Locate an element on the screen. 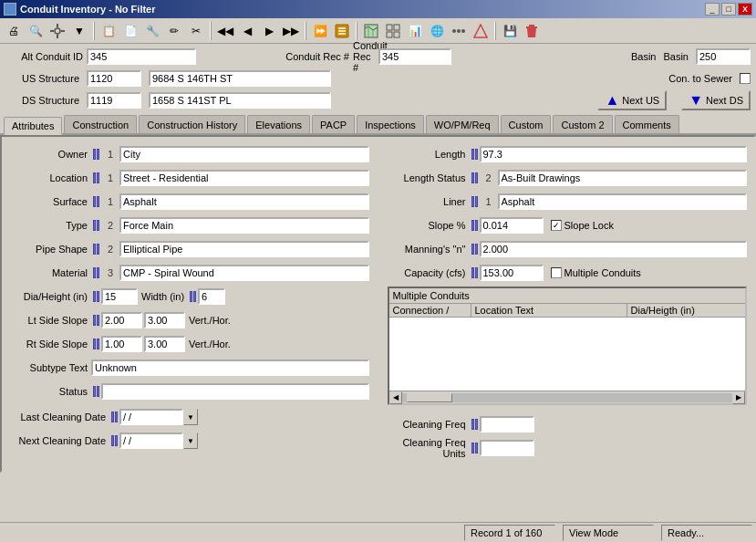 The width and height of the screenshot is (756, 542). slope-pct-input is located at coordinates (512, 225).